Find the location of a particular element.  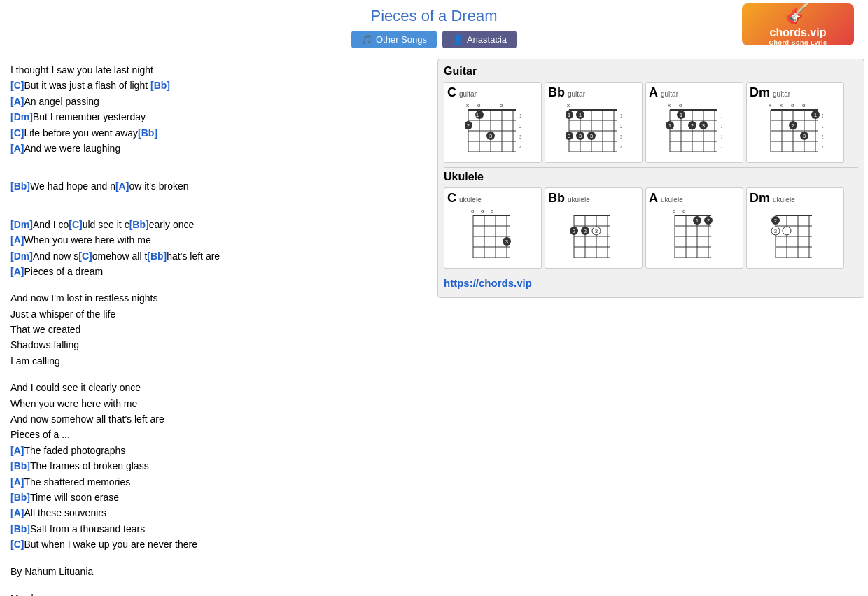

lyric-text: But when I wake up you are never there is located at coordinates (111, 544).